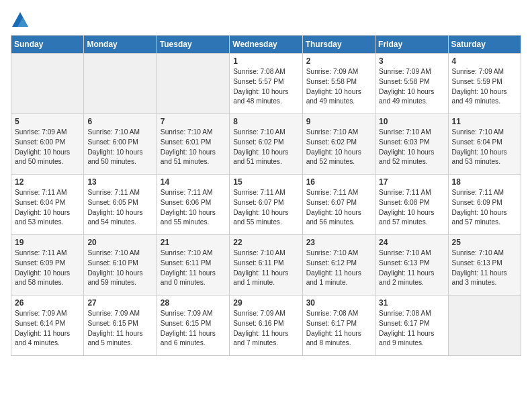 The width and height of the screenshot is (532, 411). What do you see at coordinates (485, 148) in the screenshot?
I see `day-info: Sunrise: 7:10 AM Sunset: 6:04 PM Dayligh…` at bounding box center [485, 148].